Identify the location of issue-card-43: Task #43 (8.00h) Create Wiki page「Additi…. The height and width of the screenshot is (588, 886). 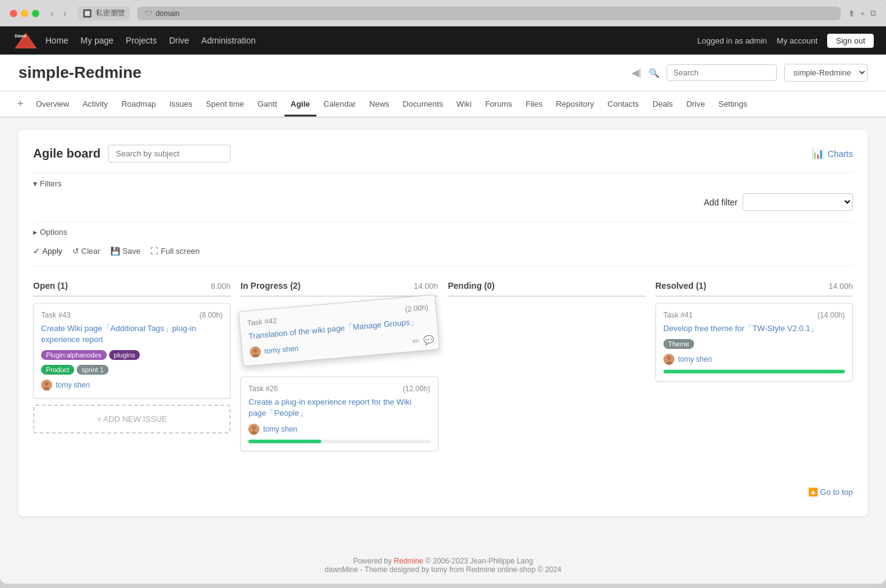
(132, 351).